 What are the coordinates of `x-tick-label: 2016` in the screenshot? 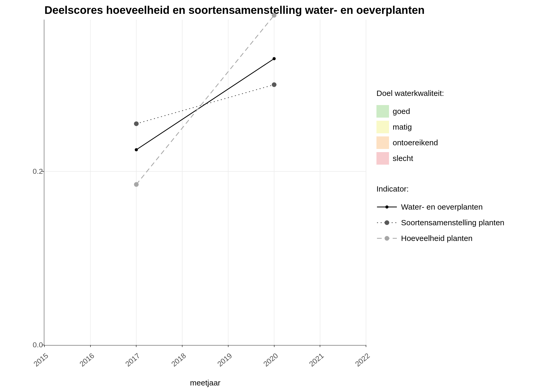 It's located at (87, 360).